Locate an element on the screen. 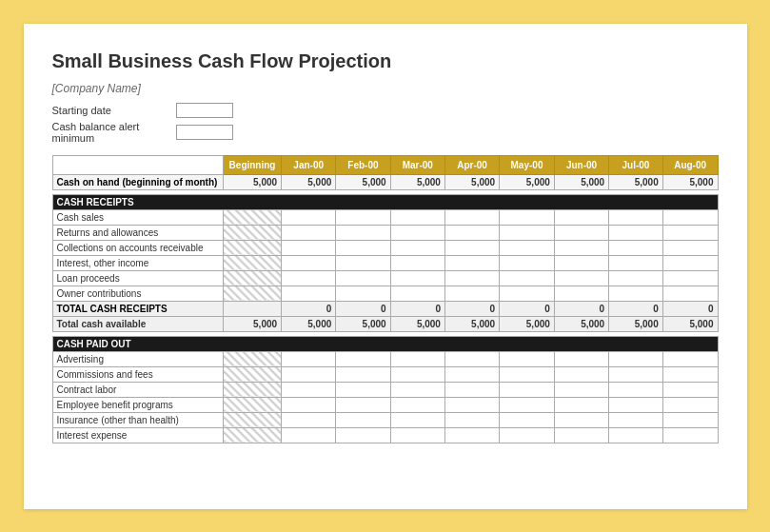 The height and width of the screenshot is (532, 770). starting-date-row: Starting date is located at coordinates (385, 110).